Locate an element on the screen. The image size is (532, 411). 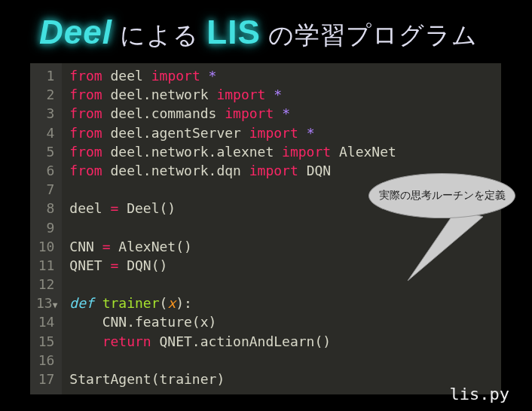
line-num: 11 is located at coordinates (45, 265).